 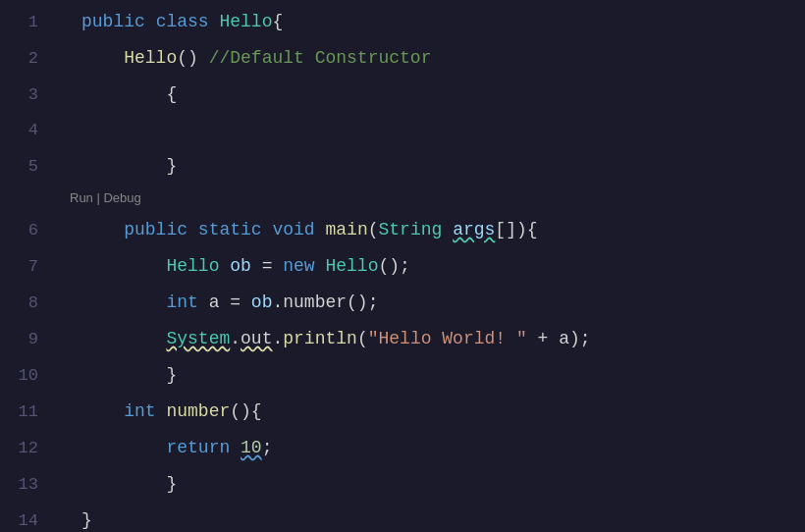 I want to click on code-line-8: 8 int a = ob.number();, so click(x=402, y=302).